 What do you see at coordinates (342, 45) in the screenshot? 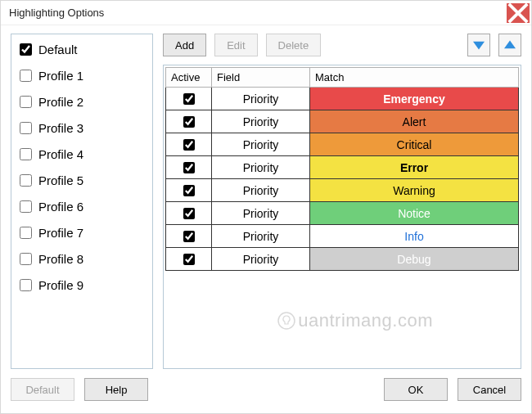
I see `toolbar: Add Edit Delete` at bounding box center [342, 45].